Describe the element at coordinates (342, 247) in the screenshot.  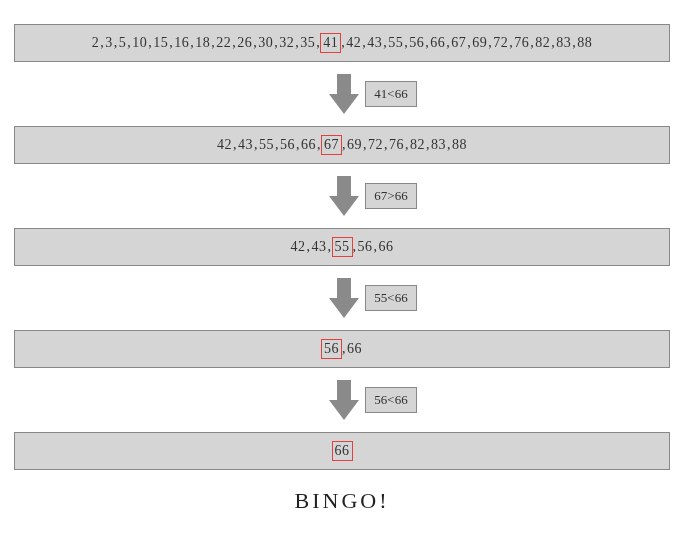
I see `array-box-2: 42,43,55,56,66` at that location.